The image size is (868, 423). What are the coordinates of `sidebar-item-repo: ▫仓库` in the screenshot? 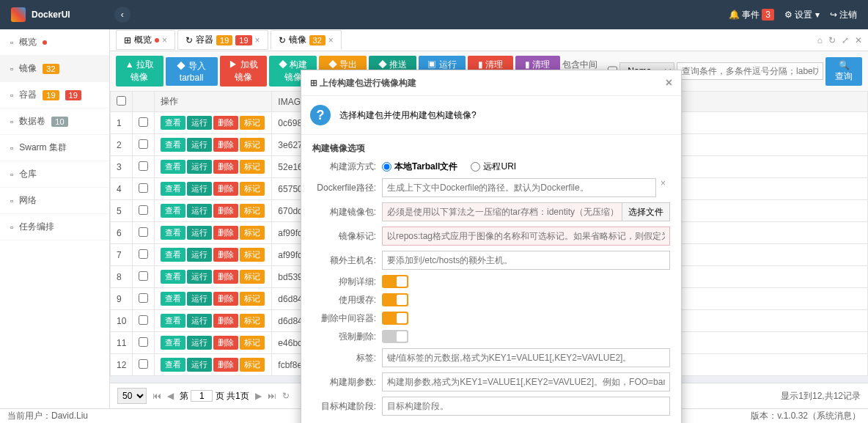 It's located at (54, 174).